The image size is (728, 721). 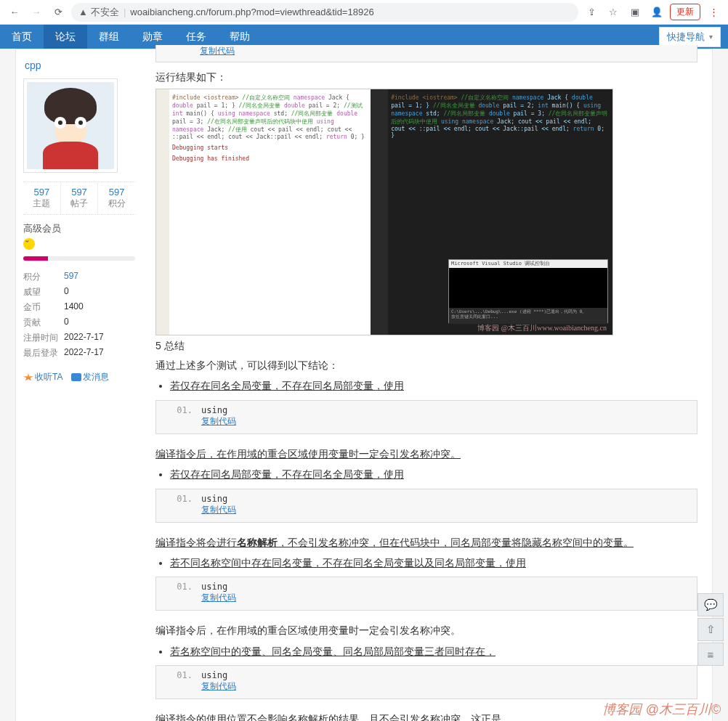 What do you see at coordinates (711, 630) in the screenshot?
I see `scroll-top-button: ⇧` at bounding box center [711, 630].